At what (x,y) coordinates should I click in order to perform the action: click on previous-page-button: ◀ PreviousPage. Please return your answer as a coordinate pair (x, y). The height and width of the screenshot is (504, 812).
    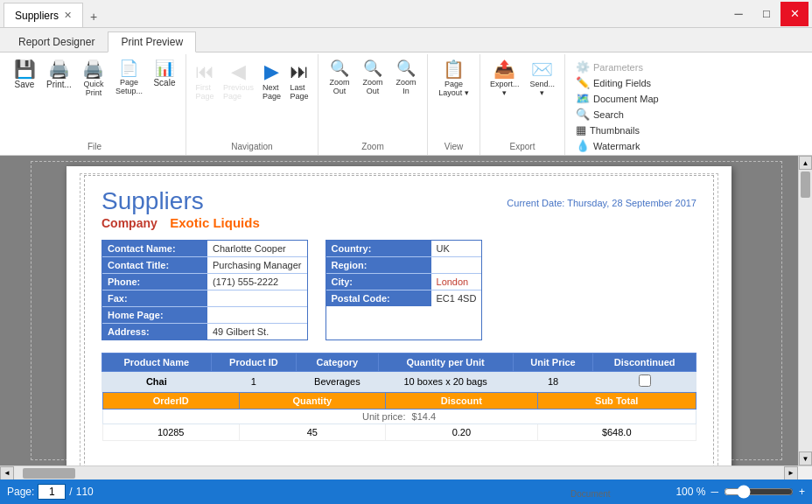
    Looking at the image, I should click on (238, 80).